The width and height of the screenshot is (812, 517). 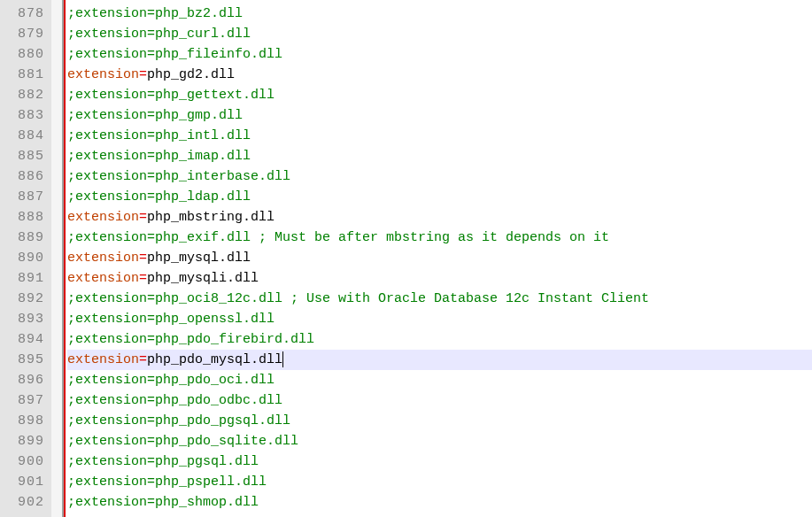 What do you see at coordinates (439, 14) in the screenshot?
I see `code-line: ;extension=php_bz2.dll` at bounding box center [439, 14].